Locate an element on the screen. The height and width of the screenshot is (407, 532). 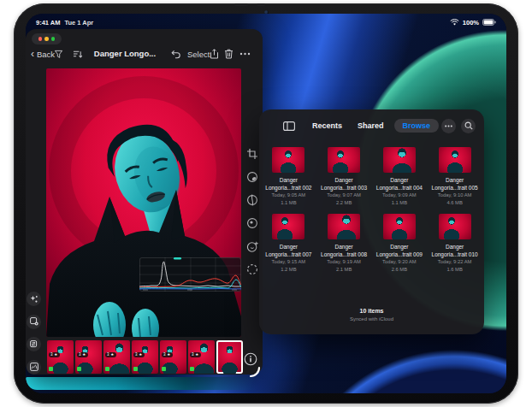
file-size: 4.6 MB is located at coordinates (454, 204).